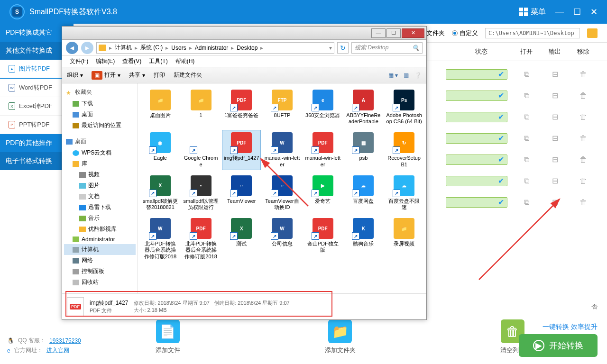  What do you see at coordinates (241, 107) in the screenshot?
I see `file-item: PDF1富爸爸穷爸爸` at bounding box center [241, 107].